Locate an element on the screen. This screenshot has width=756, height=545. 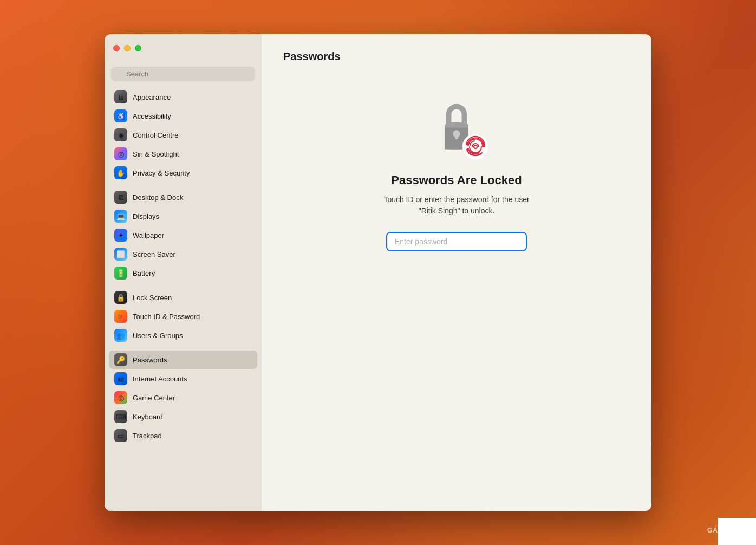
sidebar-icon-desktop: 🖥 is located at coordinates (121, 197).